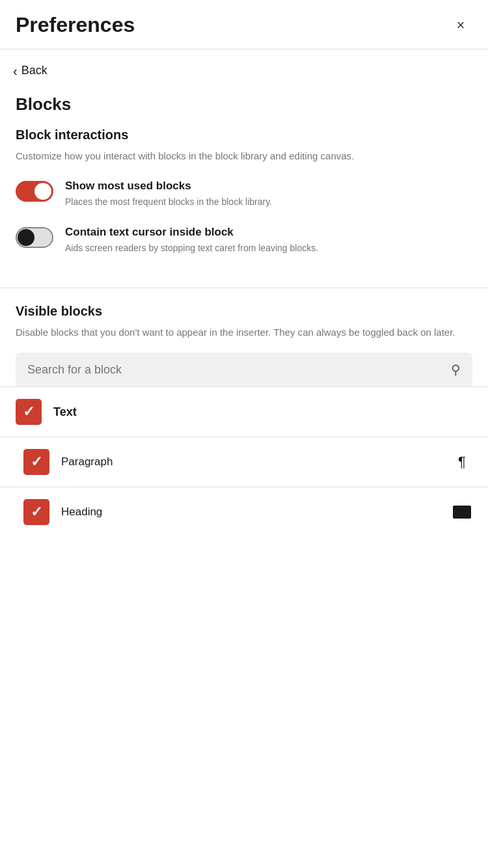 The image size is (488, 868). Describe the element at coordinates (16, 71) in the screenshot. I see `back-chevron-icon: ‹` at that location.